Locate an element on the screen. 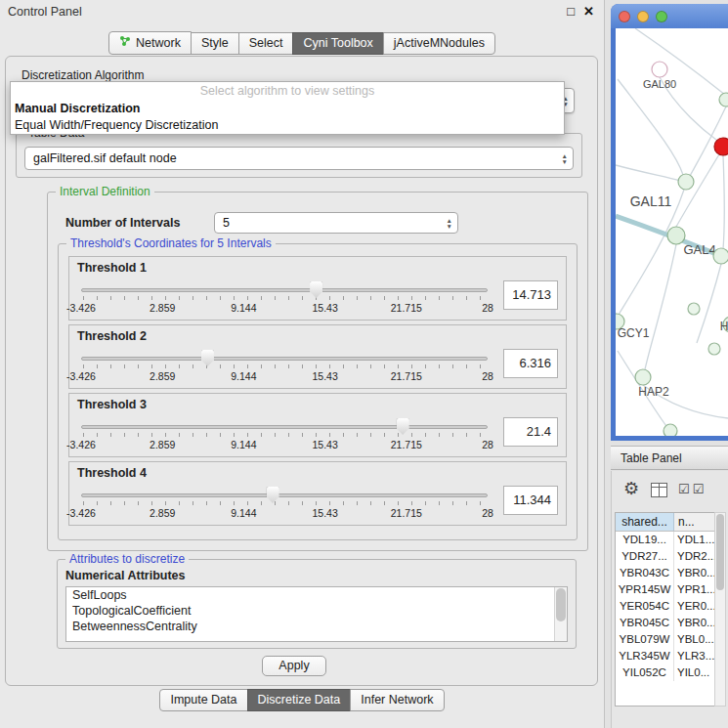 The image size is (728, 728). table-scrollbar is located at coordinates (720, 610).